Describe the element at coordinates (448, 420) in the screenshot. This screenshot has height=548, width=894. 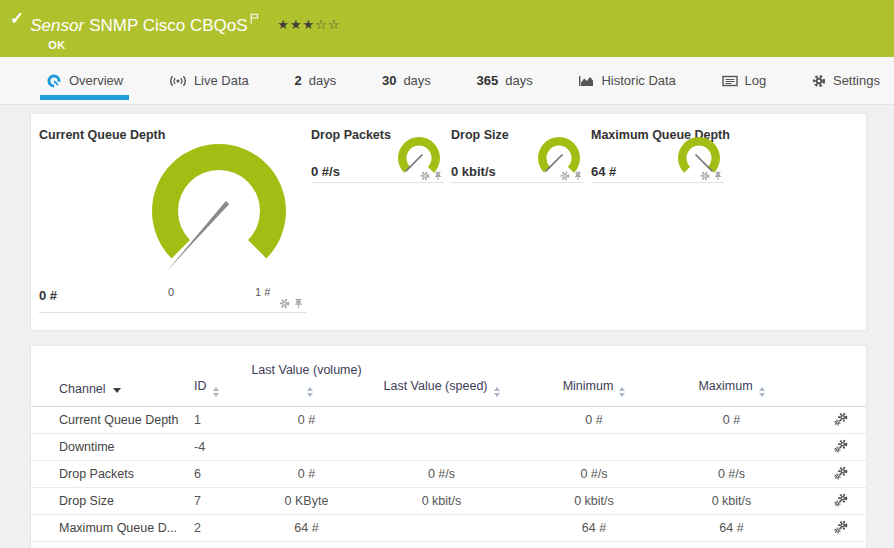
I see `table-row: Current Queue Depth 1 0 # 0 # 0 #` at that location.